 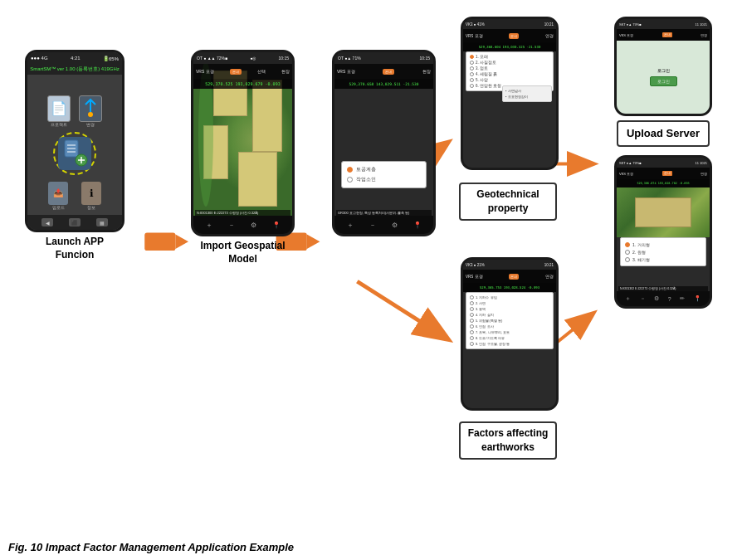 I want to click on factors-list: 1. 지하수 유입 2. 사면 3. 옹벽 4. 지하 설치, so click(x=510, y=320).